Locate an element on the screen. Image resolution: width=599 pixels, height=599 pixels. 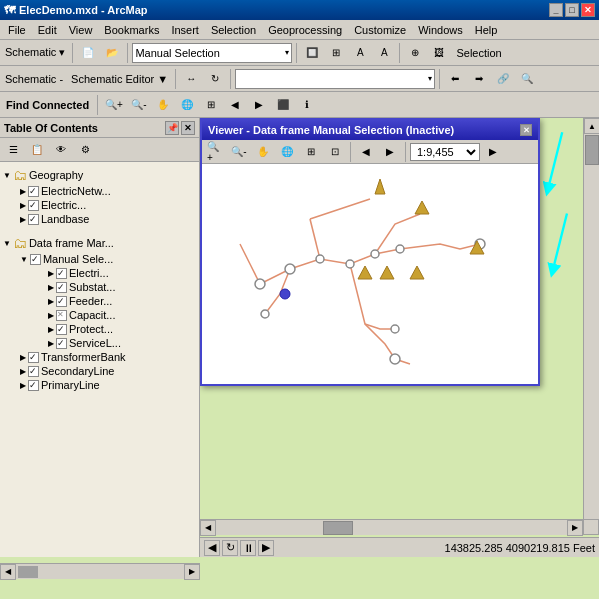
open-btn: 📂 is located at coordinates (112, 53).